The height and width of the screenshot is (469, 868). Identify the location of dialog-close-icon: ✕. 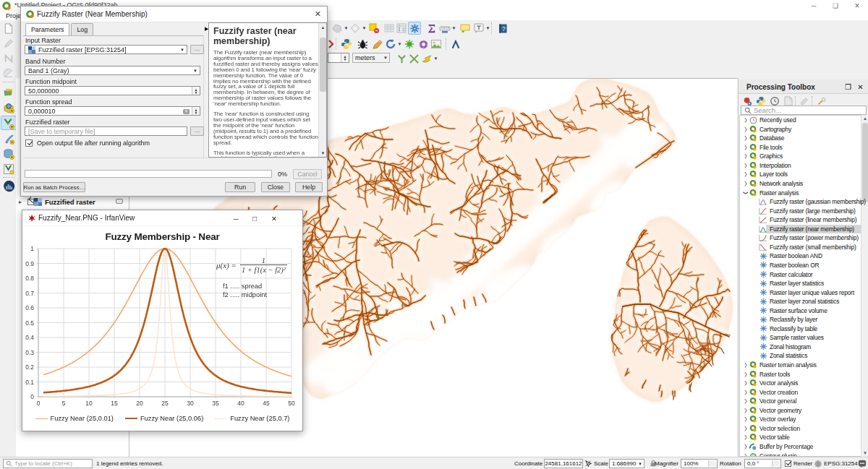
(318, 14).